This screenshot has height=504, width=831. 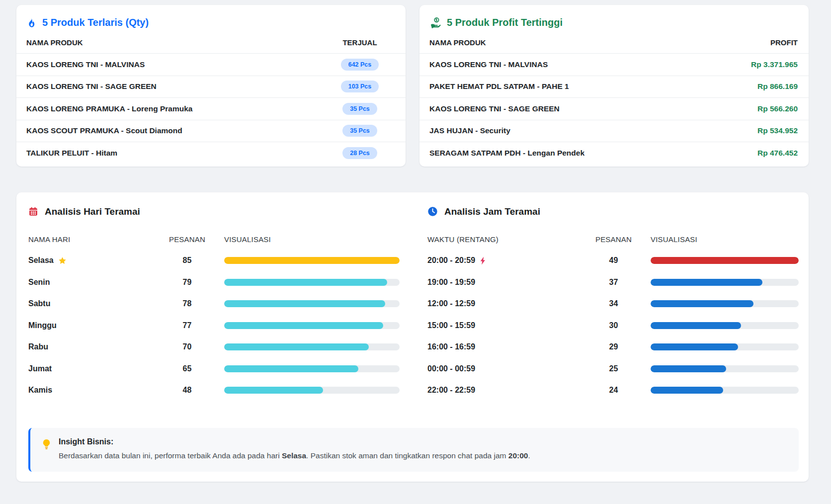 I want to click on table-row: KAOS LORENG TNI - MALVINASRp 3.371.965, so click(x=614, y=65).